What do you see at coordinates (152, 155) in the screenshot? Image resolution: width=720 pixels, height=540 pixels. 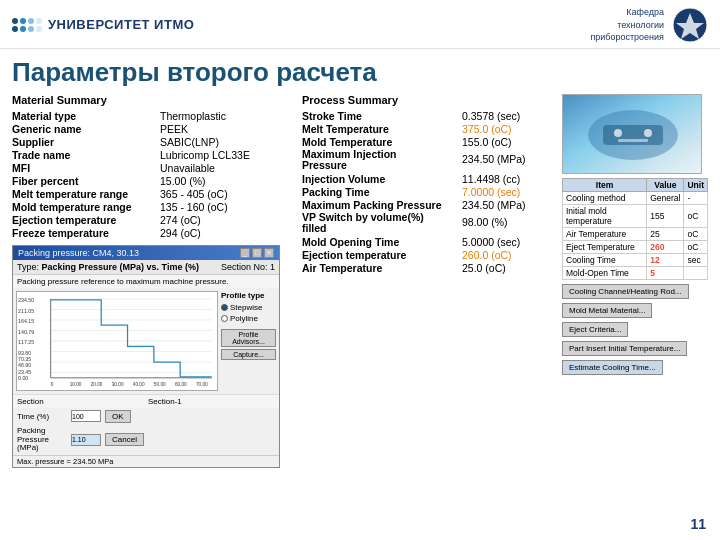 I see `prop-trade-name: Trade name Lubricomp LCL33E` at bounding box center [152, 155].